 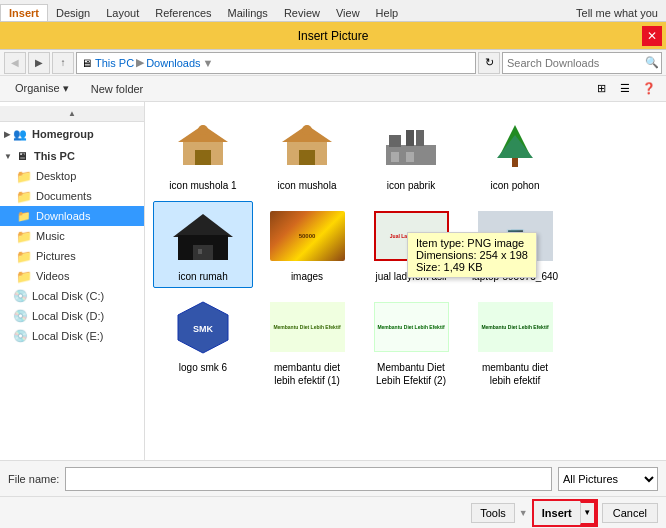 What do you see at coordinates (203, 244) in the screenshot?
I see `file-item-rumah: icon rumah` at bounding box center [203, 244].